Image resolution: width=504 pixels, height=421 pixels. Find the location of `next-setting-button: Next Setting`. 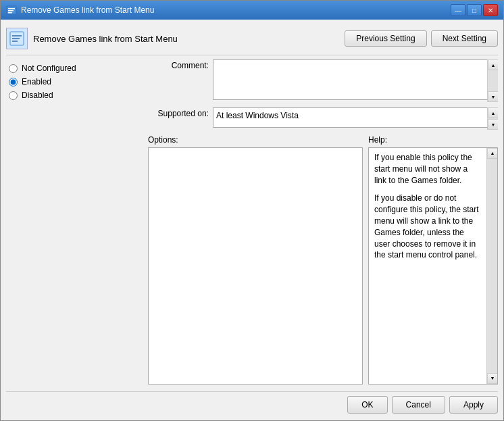

next-setting-button: Next Setting is located at coordinates (465, 39).